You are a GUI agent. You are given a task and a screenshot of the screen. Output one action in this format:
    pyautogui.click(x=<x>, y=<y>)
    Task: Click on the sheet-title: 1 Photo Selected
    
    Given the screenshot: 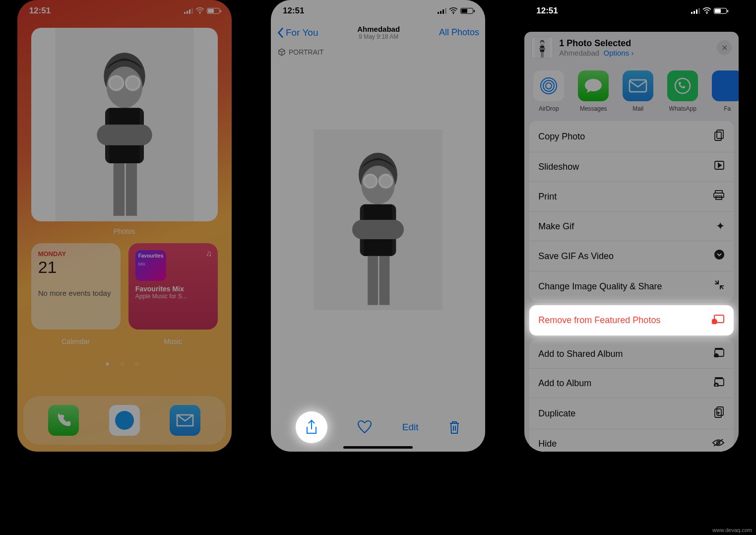 What is the action you would take?
    pyautogui.click(x=596, y=44)
    